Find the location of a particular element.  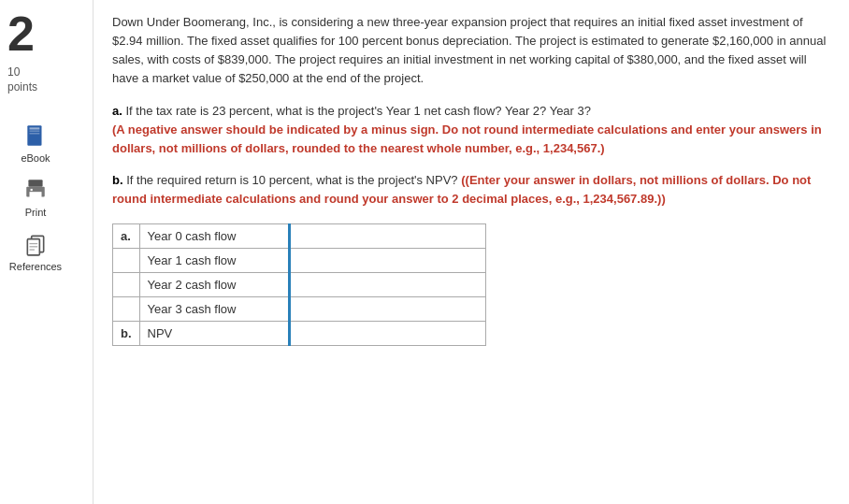

answer-table-wrapper: a. Year 0 cash flow Year 1 cash flow is located at coordinates (299, 284).